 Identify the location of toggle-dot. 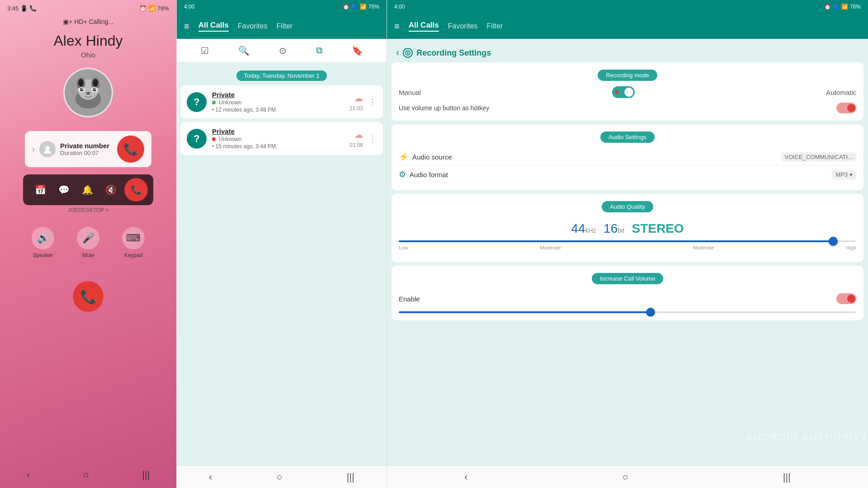
(617, 92).